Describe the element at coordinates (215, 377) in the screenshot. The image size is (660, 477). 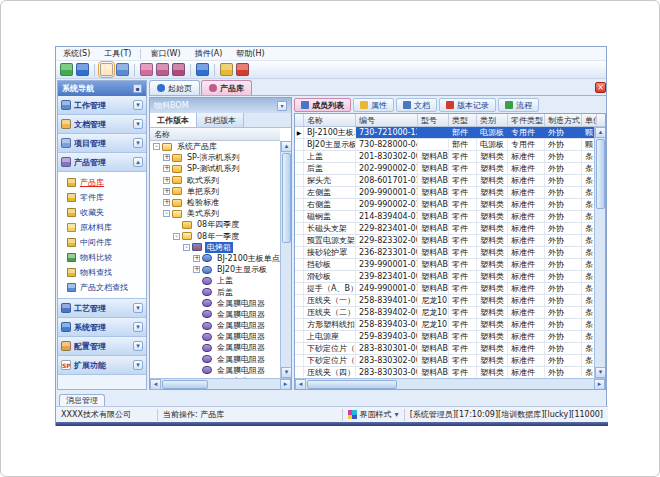
I see `tree-node: +独石电容器` at that location.